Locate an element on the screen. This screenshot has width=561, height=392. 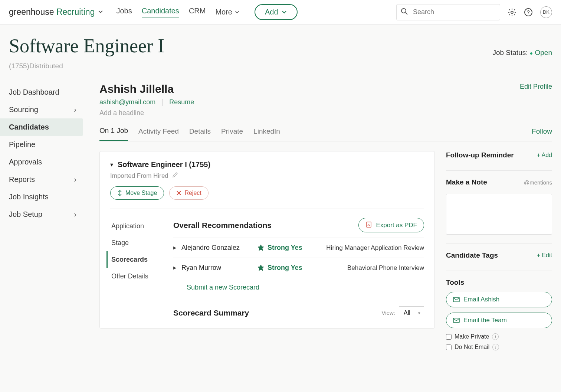
divider is located at coordinates (163, 102).